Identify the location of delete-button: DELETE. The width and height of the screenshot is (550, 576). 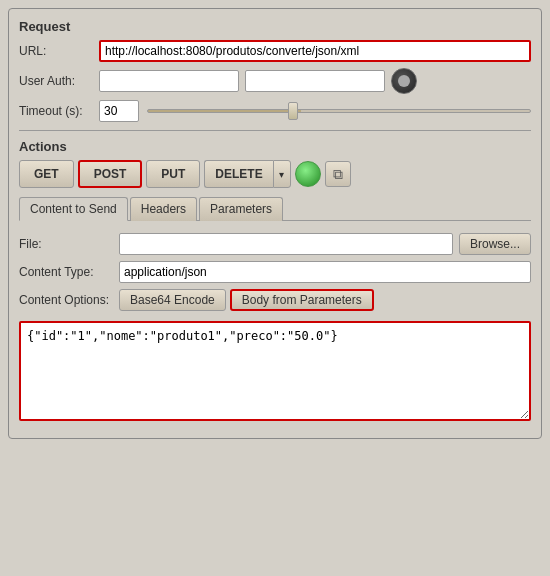
(238, 174).